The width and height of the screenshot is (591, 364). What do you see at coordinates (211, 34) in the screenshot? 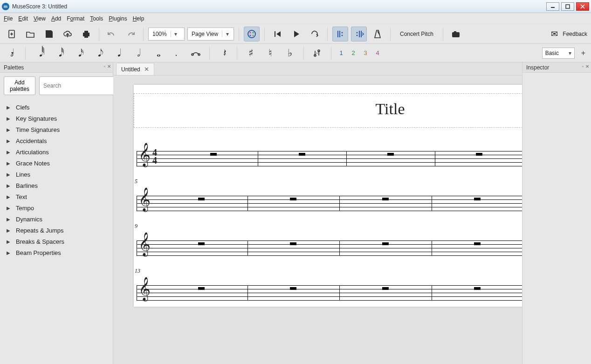
I see `view-mode-combo: Page View ▾` at bounding box center [211, 34].